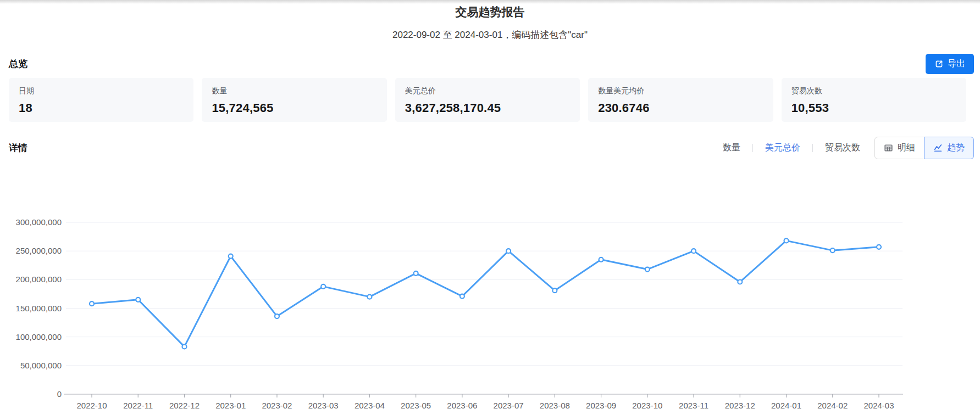 This screenshot has height=420, width=980. I want to click on stat-card-date: 日期 18, so click(101, 100).